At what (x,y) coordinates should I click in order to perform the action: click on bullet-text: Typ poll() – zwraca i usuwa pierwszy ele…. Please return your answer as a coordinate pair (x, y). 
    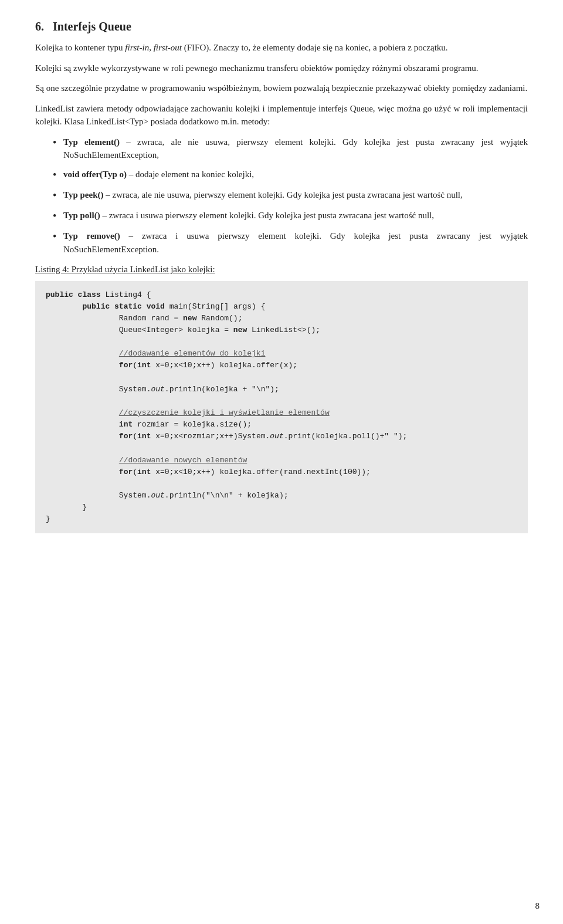
    Looking at the image, I should click on (249, 216).